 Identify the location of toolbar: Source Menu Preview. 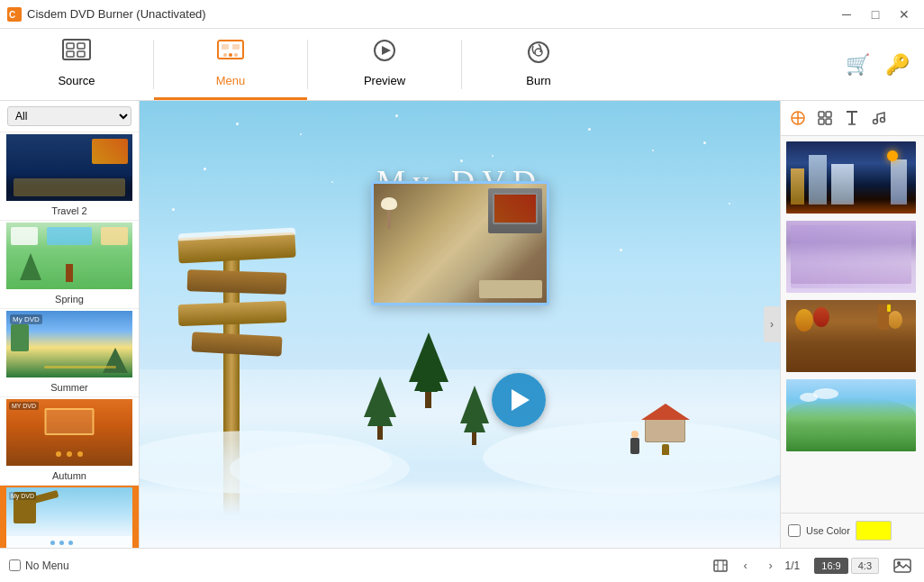
(462, 65).